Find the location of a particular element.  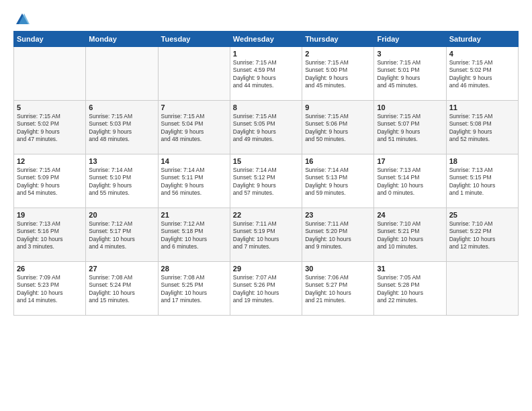

day-cell: 21Sunrise: 7:12 AM Sunset: 5:18 PM Dayli… is located at coordinates (193, 235).